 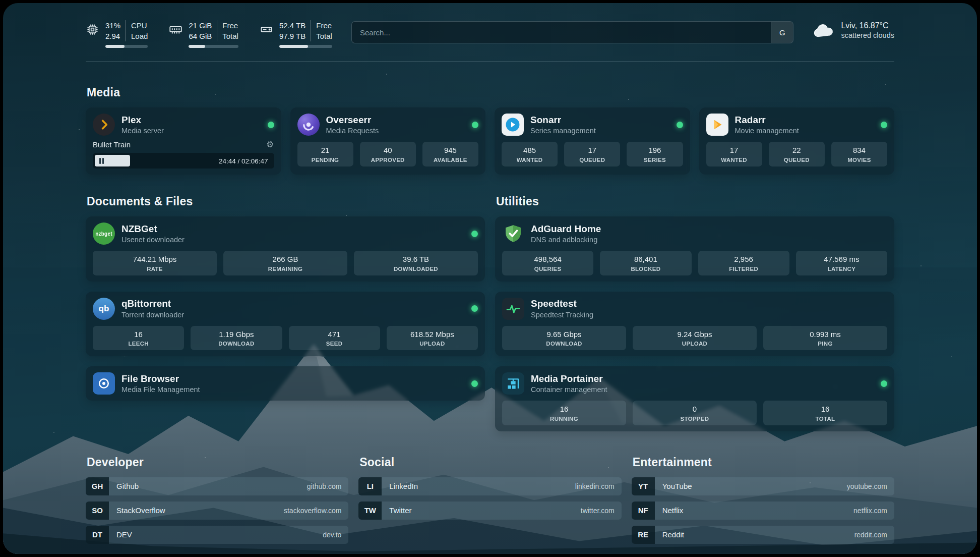 What do you see at coordinates (547, 263) in the screenshot?
I see `adguard-stat-queries: 498,564 QUERIES` at bounding box center [547, 263].